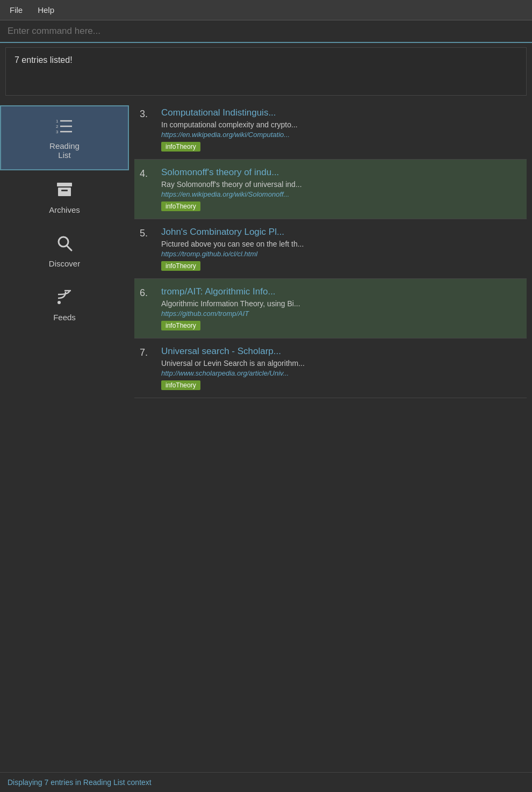 This screenshot has height=792, width=532. I want to click on menu-file: File, so click(16, 10).